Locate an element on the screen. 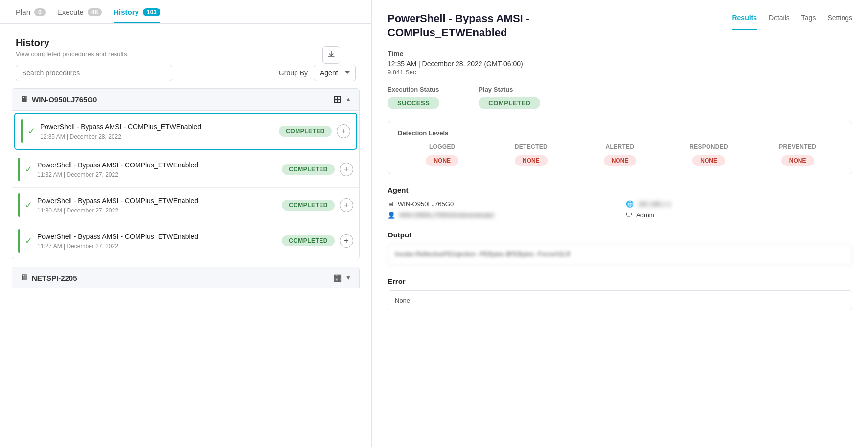  check-icon-4: ✓ is located at coordinates (28, 241).